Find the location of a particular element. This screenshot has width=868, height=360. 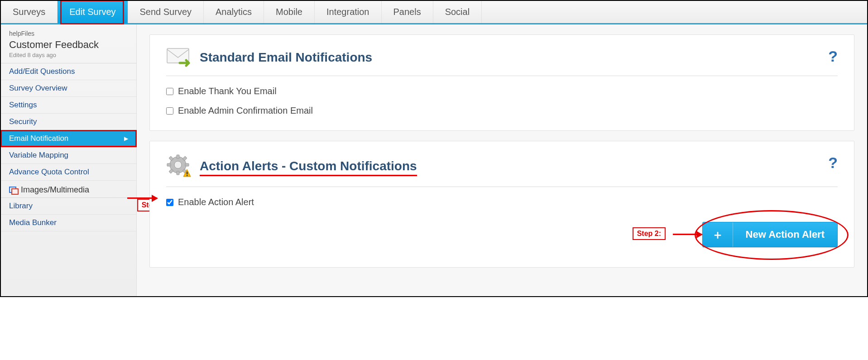

tab-label: Social is located at coordinates (457, 12).